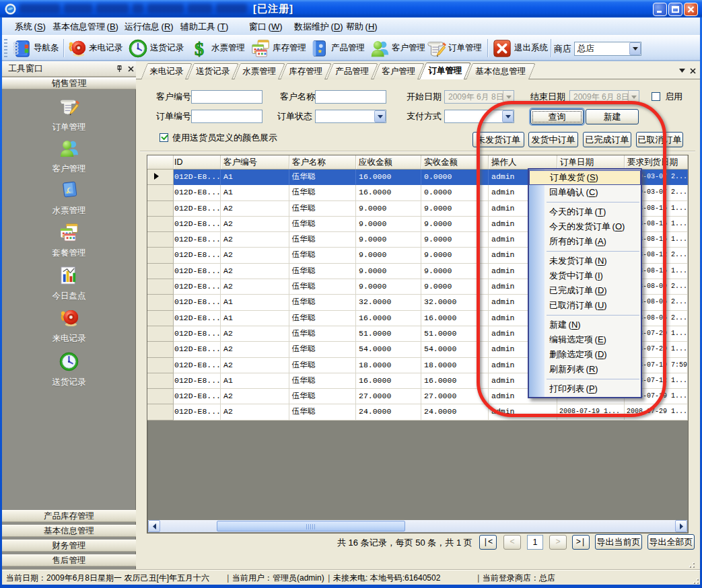 The width and height of the screenshot is (702, 588). I want to click on context-menu-item-回单确认: 回单确认 (C), so click(585, 192).